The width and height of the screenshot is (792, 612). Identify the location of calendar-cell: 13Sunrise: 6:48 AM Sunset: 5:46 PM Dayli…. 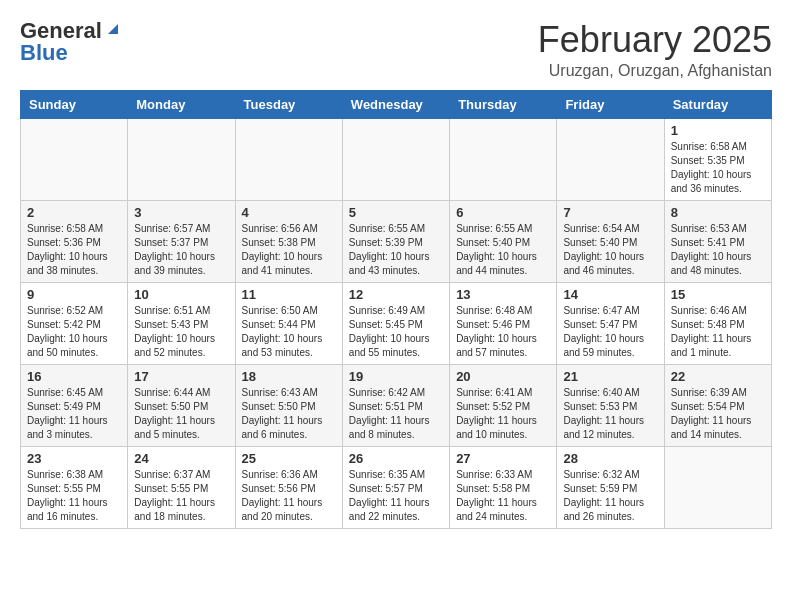
(504, 323).